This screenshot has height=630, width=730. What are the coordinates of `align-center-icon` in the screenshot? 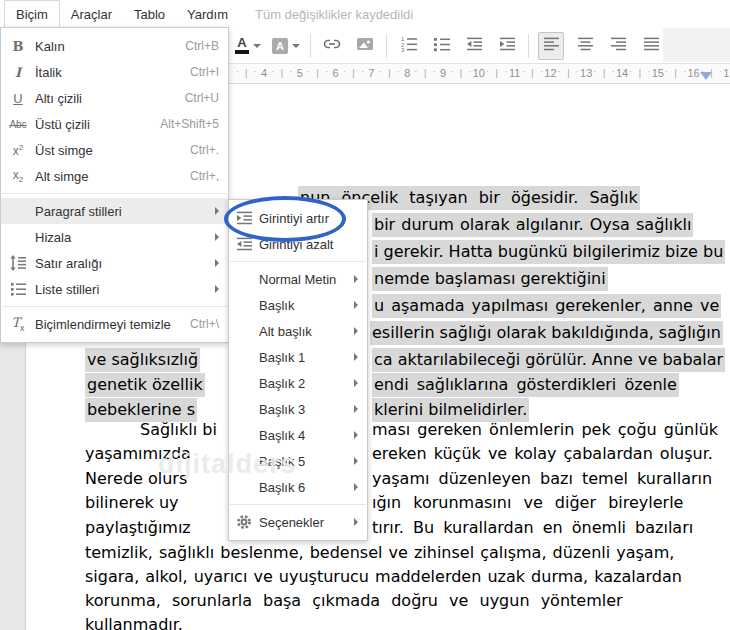 It's located at (586, 46).